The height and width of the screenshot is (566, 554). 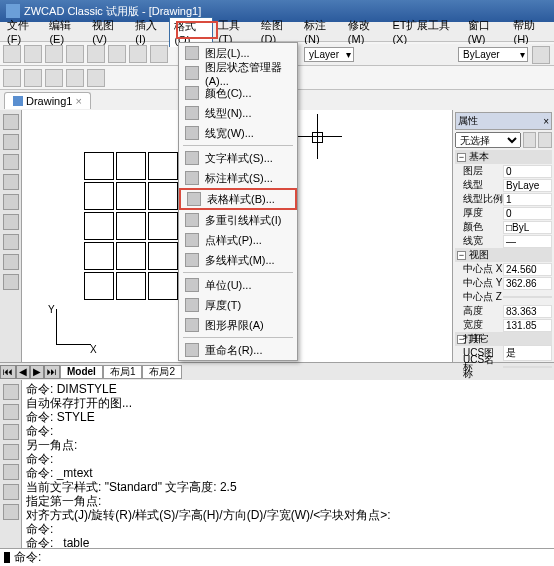 I want to click on linetype-btn-icon, so click(x=541, y=55).